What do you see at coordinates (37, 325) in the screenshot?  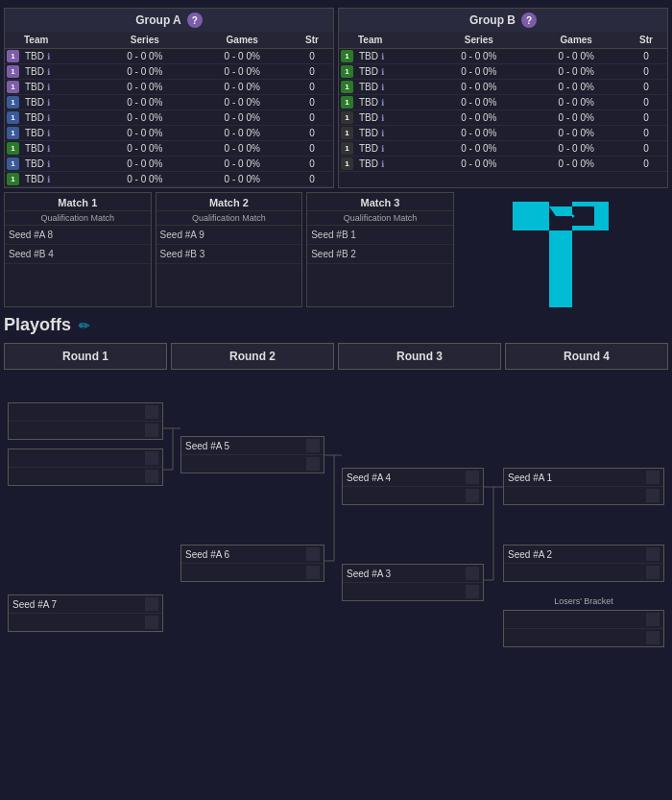 I see `playoffs-title: Playoffs` at bounding box center [37, 325].